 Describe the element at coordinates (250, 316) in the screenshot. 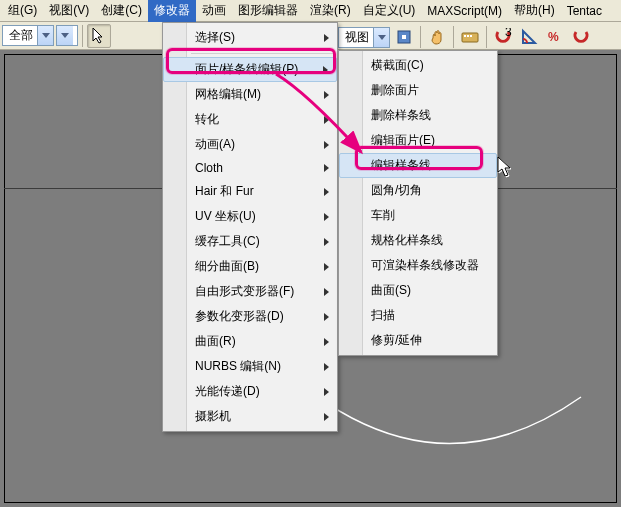

I see `modifier-menu-item: 参数化变形器(D)` at that location.